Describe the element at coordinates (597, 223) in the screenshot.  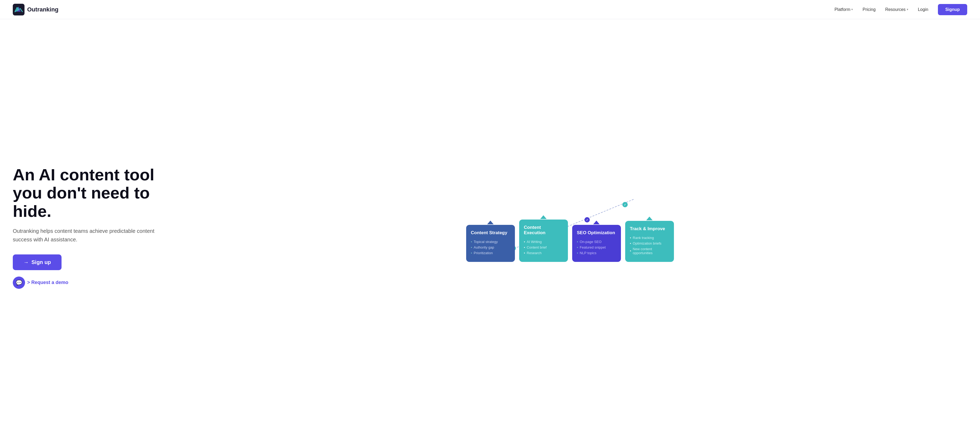
I see `card-arrow-seo` at that location.